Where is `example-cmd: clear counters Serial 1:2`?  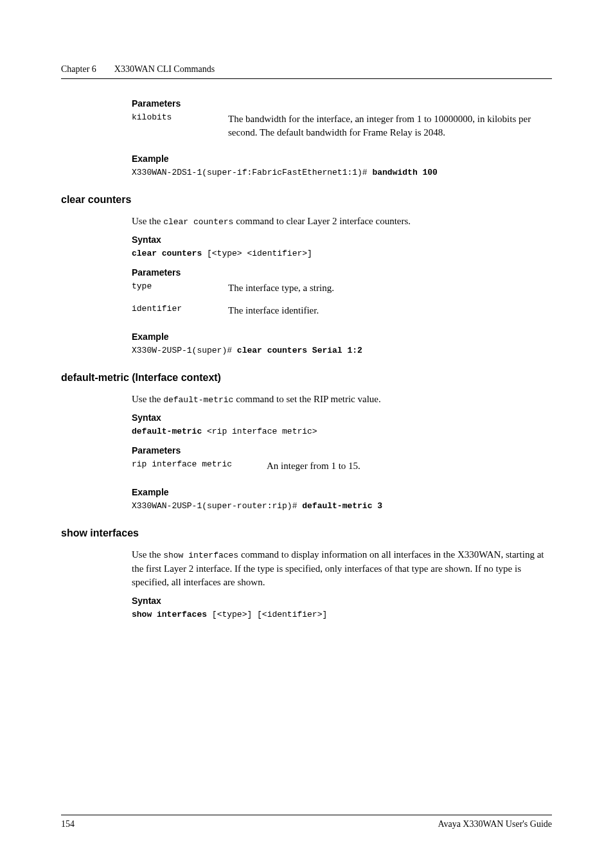
example-cmd: clear counters Serial 1:2 is located at coordinates (299, 351).